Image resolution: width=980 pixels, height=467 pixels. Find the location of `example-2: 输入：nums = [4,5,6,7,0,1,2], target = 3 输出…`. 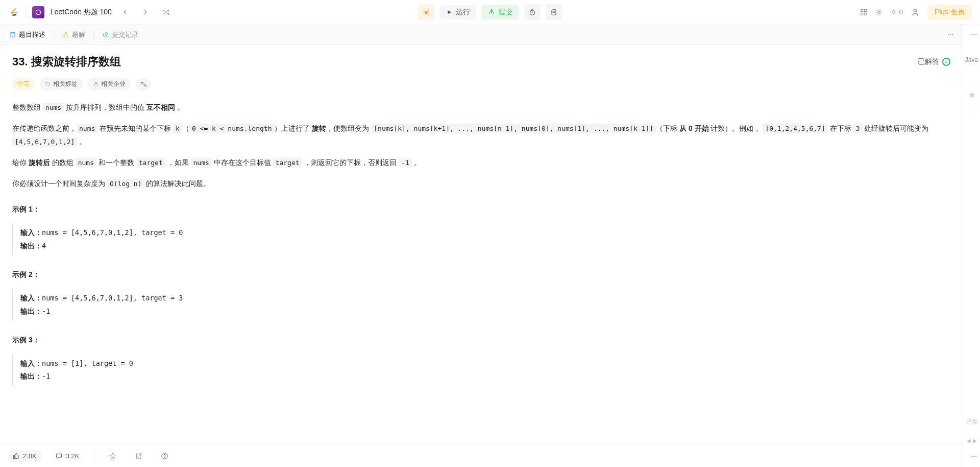

example-2: 输入：nums = [4,5,6,7,0,1,2], target = 3 输出… is located at coordinates (481, 305).